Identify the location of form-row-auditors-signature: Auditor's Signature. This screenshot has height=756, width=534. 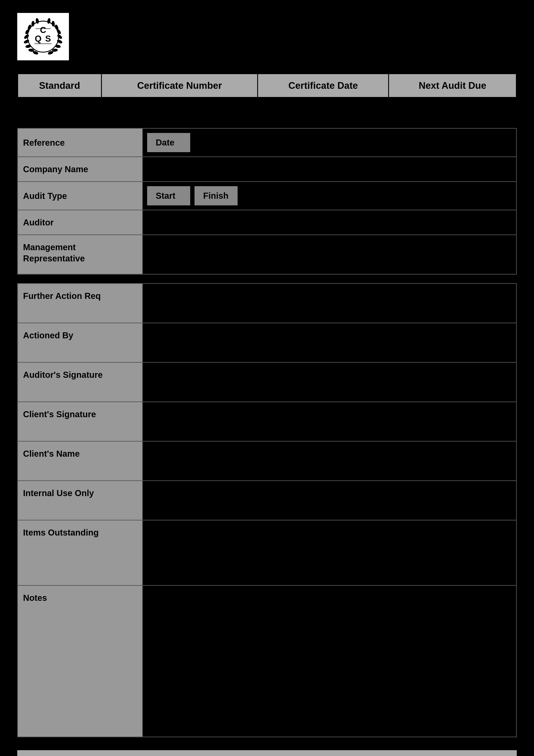
(267, 383).